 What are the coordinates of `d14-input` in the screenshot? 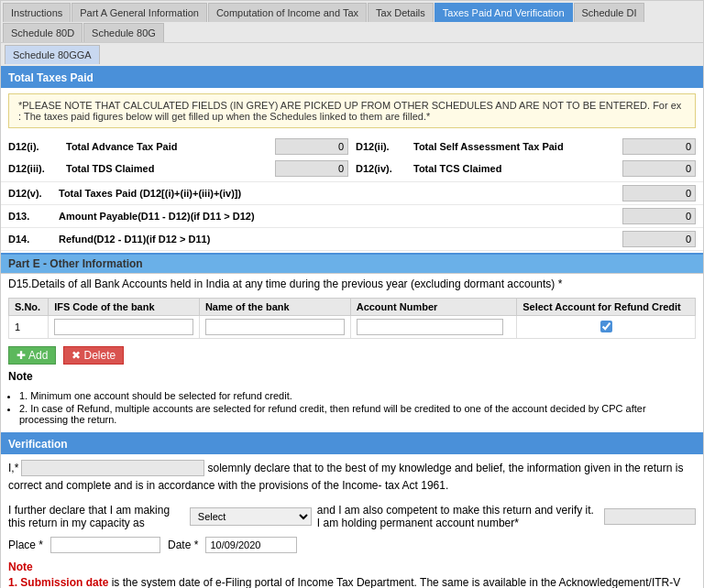 It's located at (659, 239).